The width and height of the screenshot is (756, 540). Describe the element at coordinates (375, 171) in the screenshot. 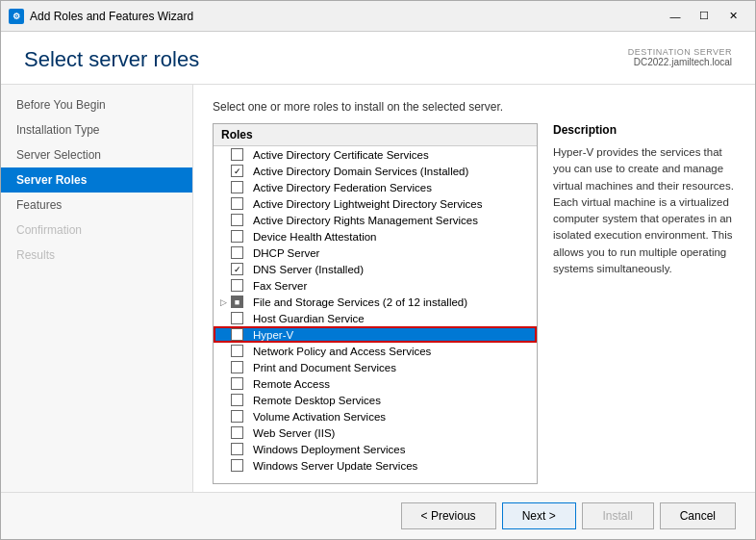

I see `role-item: ✓Active Directory Domain Services (Insta…` at that location.